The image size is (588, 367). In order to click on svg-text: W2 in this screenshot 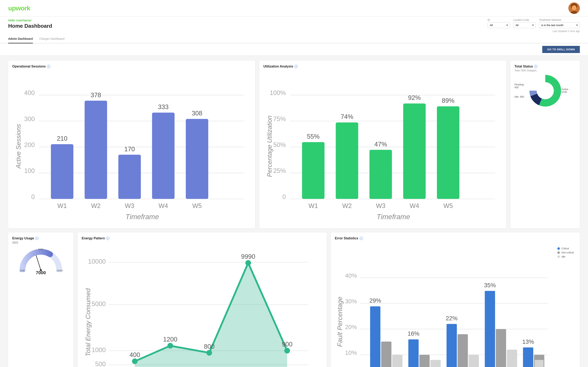, I will do `click(347, 206)`.